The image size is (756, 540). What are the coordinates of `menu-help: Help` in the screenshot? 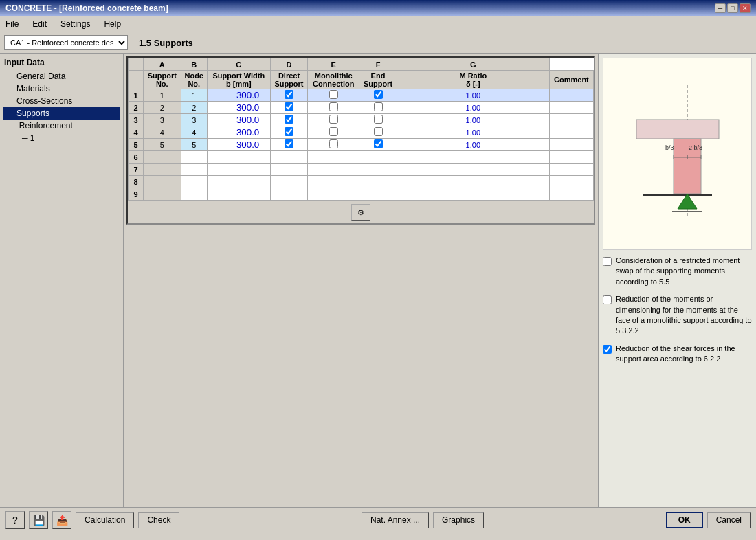 It's located at (113, 24).